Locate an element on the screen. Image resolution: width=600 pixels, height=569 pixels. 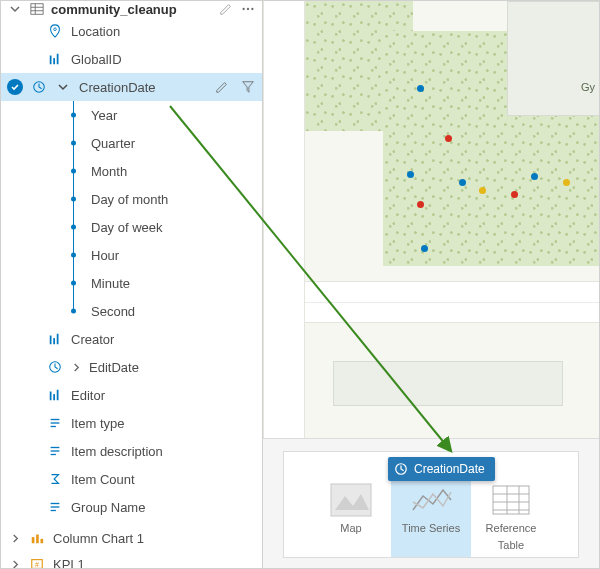
timeseries-thumb-icon is located at coordinates (431, 500).